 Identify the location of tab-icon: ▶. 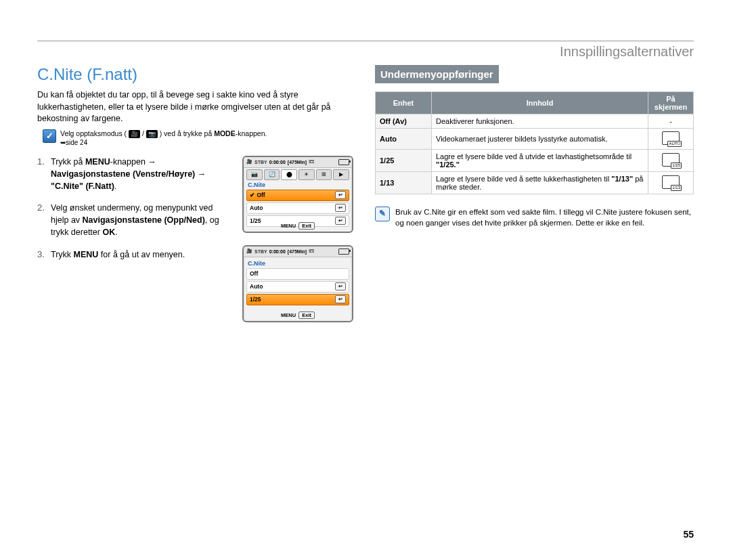
(341, 175).